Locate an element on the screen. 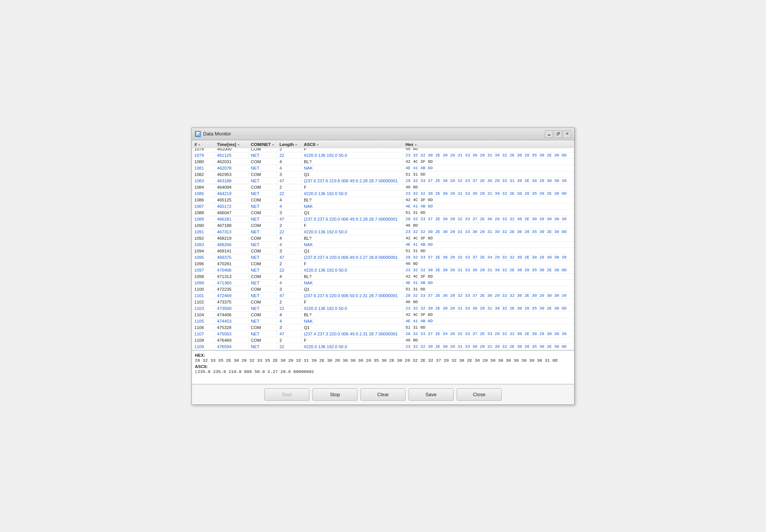  table-header-row: # Time[ms] COM/NET Length ASCII Hex is located at coordinates (383, 144).